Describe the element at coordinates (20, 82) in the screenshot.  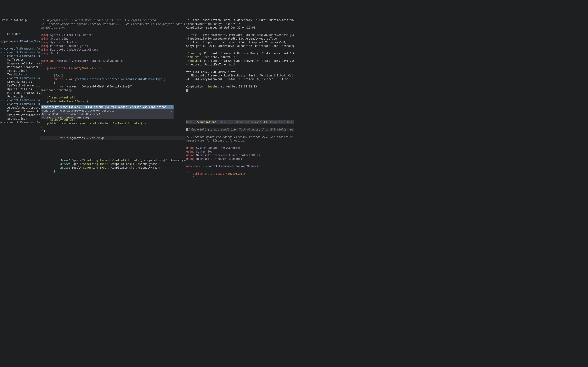
I see `neotree-file: KpmPackTests.cs` at that location.